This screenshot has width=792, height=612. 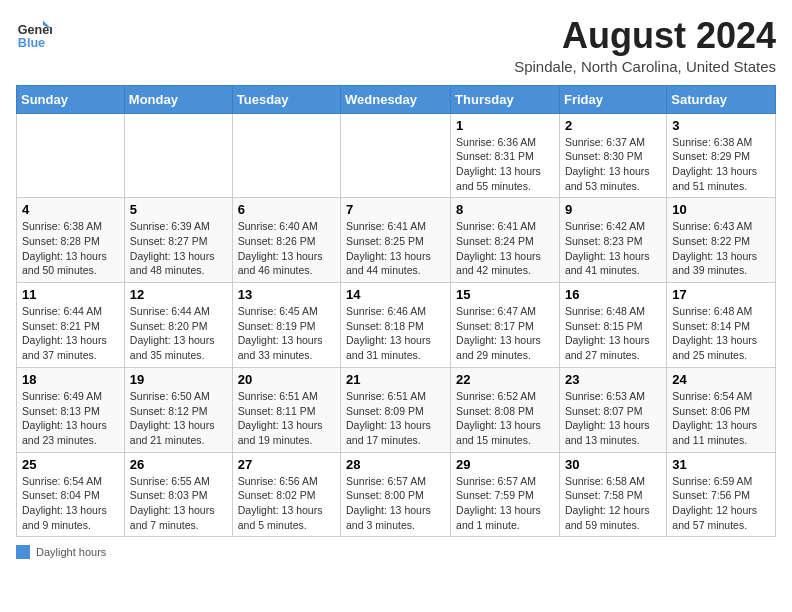 What do you see at coordinates (613, 248) in the screenshot?
I see `day-info: Sunrise: 6:42 AM Sunset: 8:23 PM Dayligh…` at bounding box center [613, 248].